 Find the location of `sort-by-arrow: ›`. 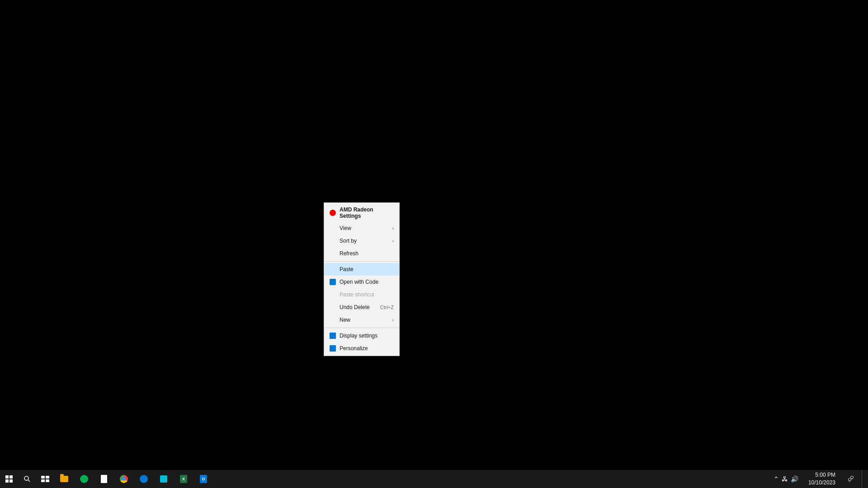

sort-by-arrow: › is located at coordinates (393, 241).